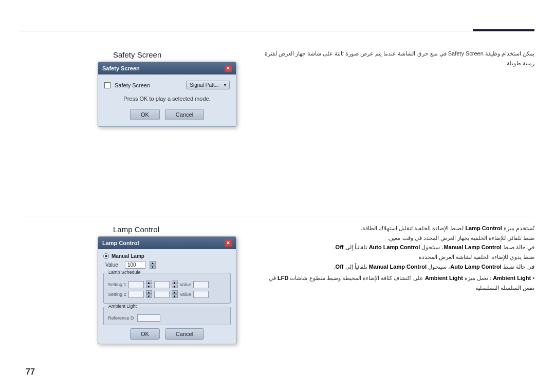  I want to click on lamp-arabic-line-1: تُستخدم ميزة Lamp Control لضبط الإضاءة ا…, so click(396, 228).